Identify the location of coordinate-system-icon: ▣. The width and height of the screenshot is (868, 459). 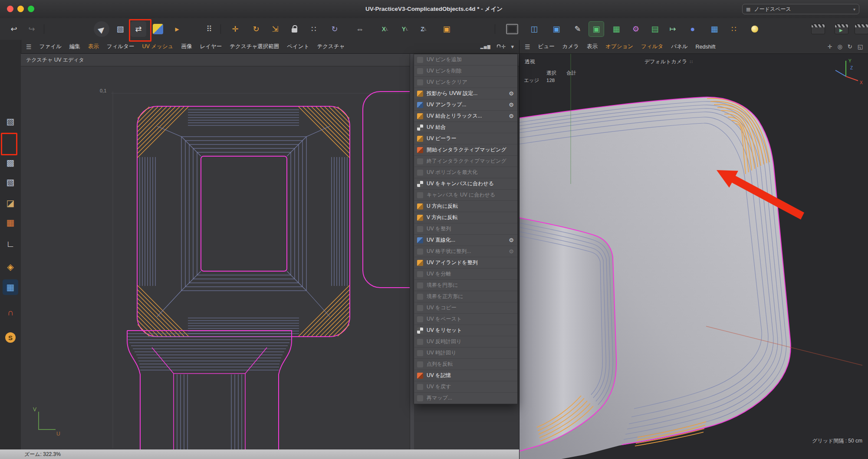
(447, 29).